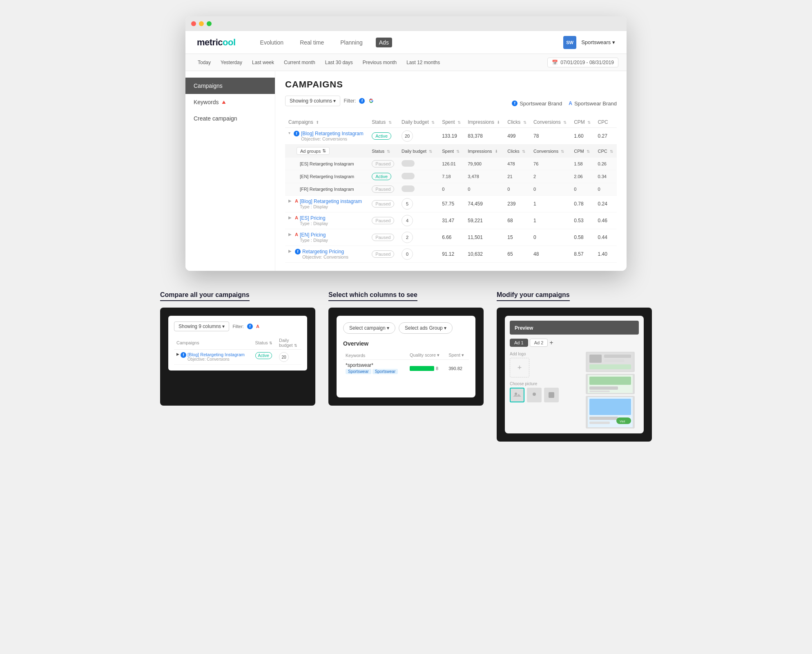 This screenshot has height=654, width=812. What do you see at coordinates (313, 101) in the screenshot?
I see `showing-columns-label: Showing 9 columns ▾` at bounding box center [313, 101].